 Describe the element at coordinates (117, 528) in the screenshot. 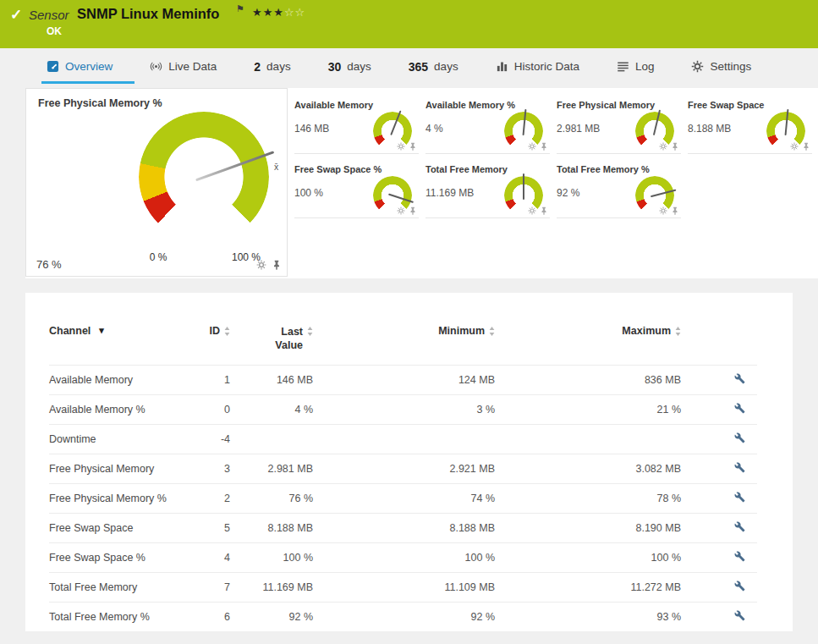

I see `channel-name: Free Swap Space` at that location.